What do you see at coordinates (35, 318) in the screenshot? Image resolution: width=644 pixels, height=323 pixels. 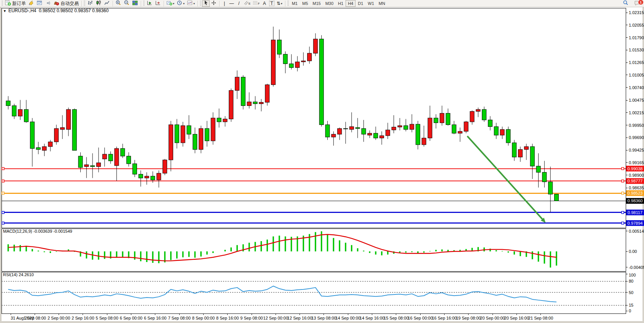 I see `time-tick-label: 1 Sep 08:00` at bounding box center [35, 318].